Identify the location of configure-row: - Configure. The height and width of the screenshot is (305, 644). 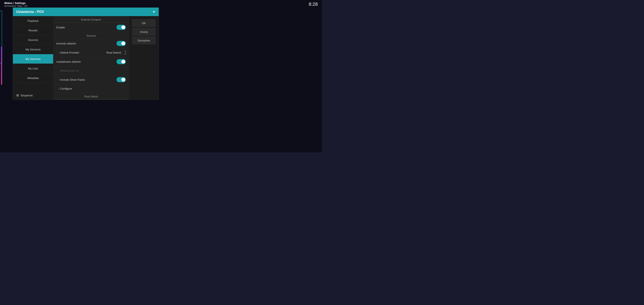
(91, 89).